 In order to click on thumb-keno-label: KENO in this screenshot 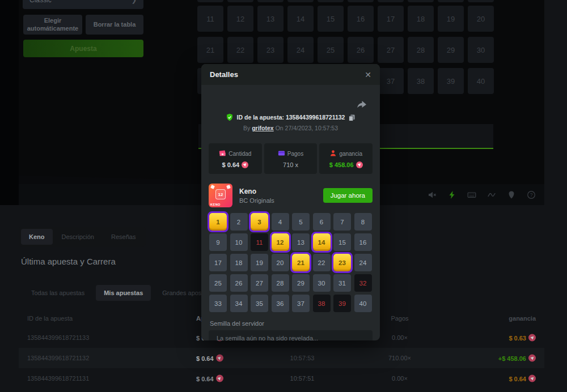, I will do `click(215, 204)`.